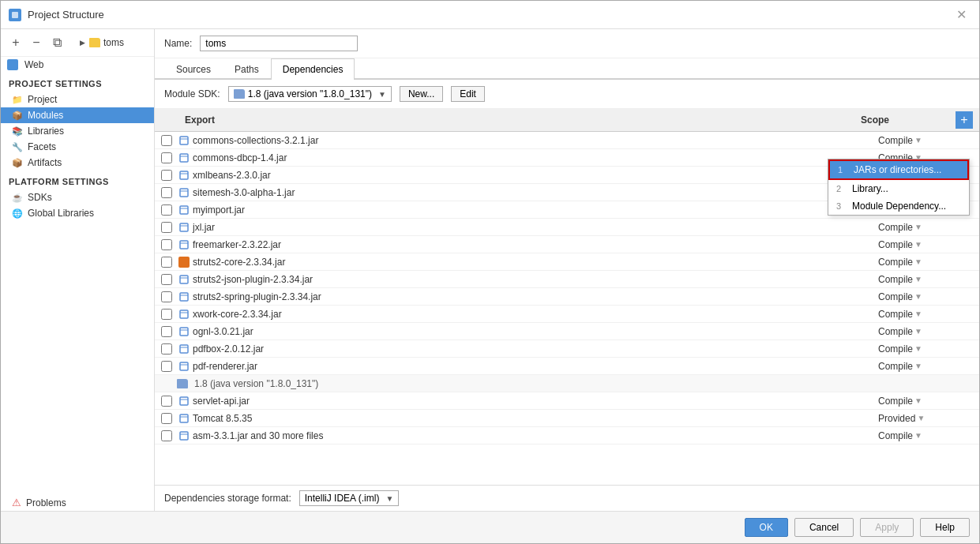 This screenshot has height=544, width=980. I want to click on sdk-icon, so click(182, 384).